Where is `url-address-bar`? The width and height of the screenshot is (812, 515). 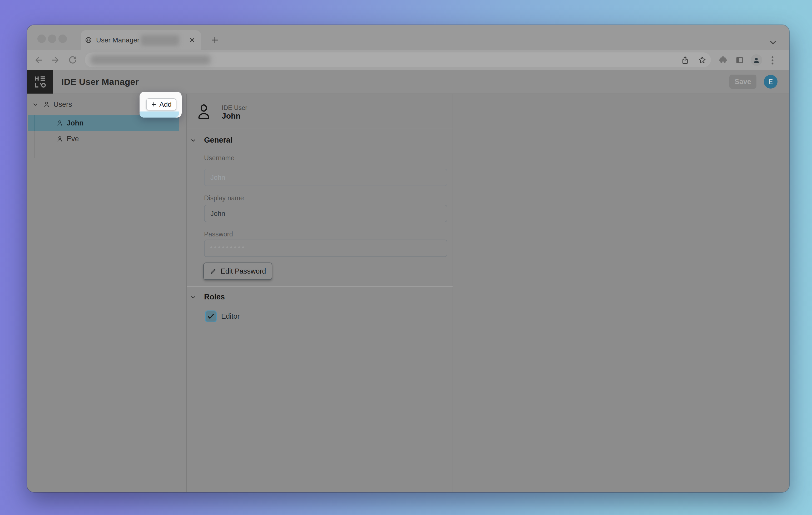 url-address-bar is located at coordinates (398, 60).